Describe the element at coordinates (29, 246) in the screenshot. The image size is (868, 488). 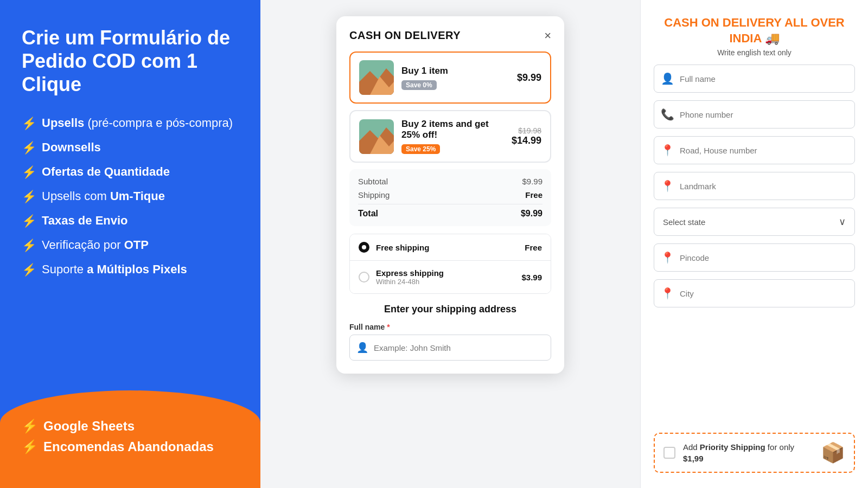
I see `bolt-icon-6: ⚡` at that location.